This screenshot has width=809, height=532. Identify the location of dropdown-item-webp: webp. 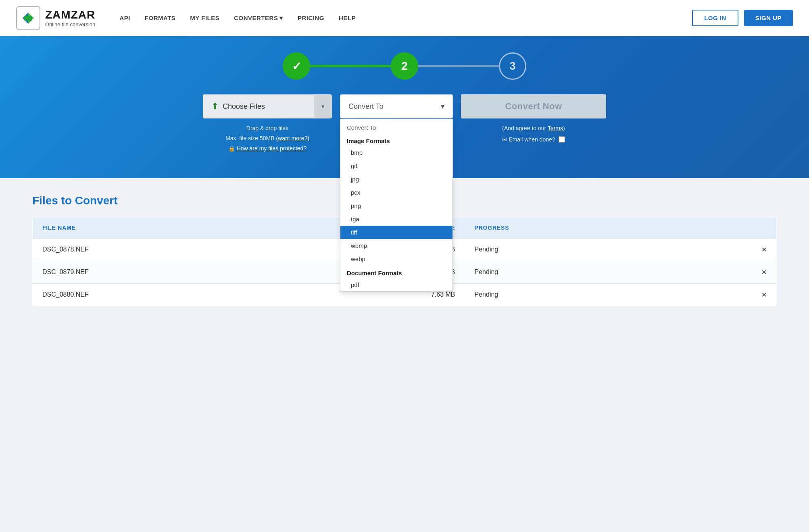
(396, 259).